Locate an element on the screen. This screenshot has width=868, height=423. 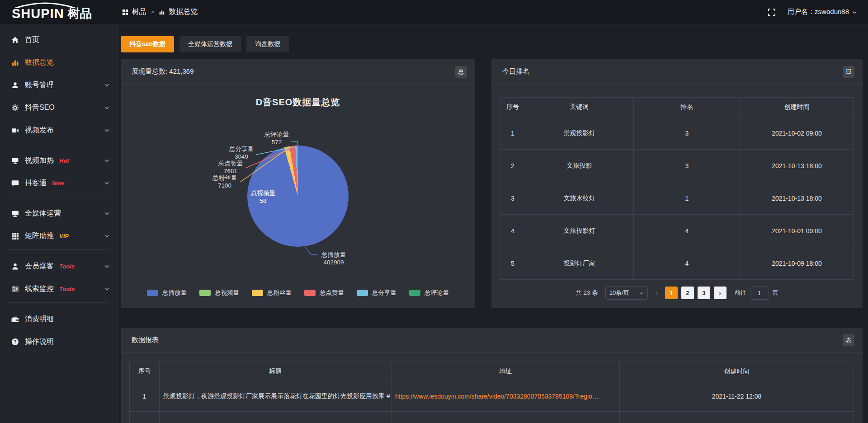
sidebar-item-首页: 首页 is located at coordinates (59, 40).